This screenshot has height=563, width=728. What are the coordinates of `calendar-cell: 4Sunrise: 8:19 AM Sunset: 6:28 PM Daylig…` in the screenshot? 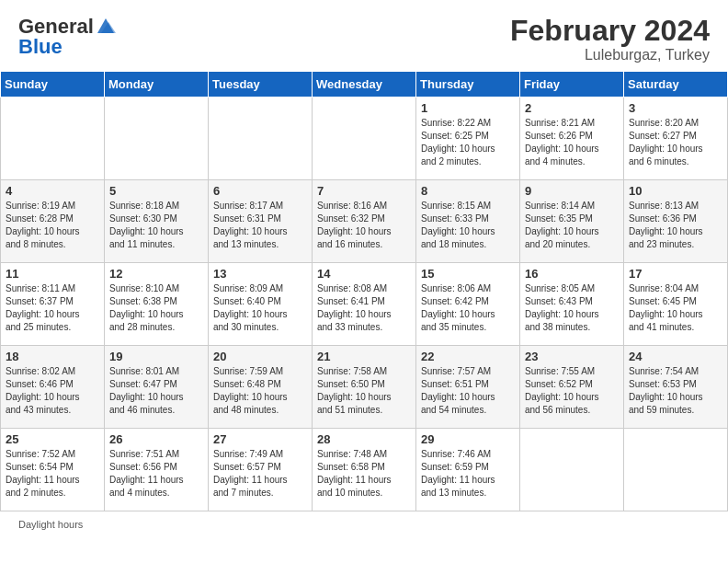 It's located at (53, 222).